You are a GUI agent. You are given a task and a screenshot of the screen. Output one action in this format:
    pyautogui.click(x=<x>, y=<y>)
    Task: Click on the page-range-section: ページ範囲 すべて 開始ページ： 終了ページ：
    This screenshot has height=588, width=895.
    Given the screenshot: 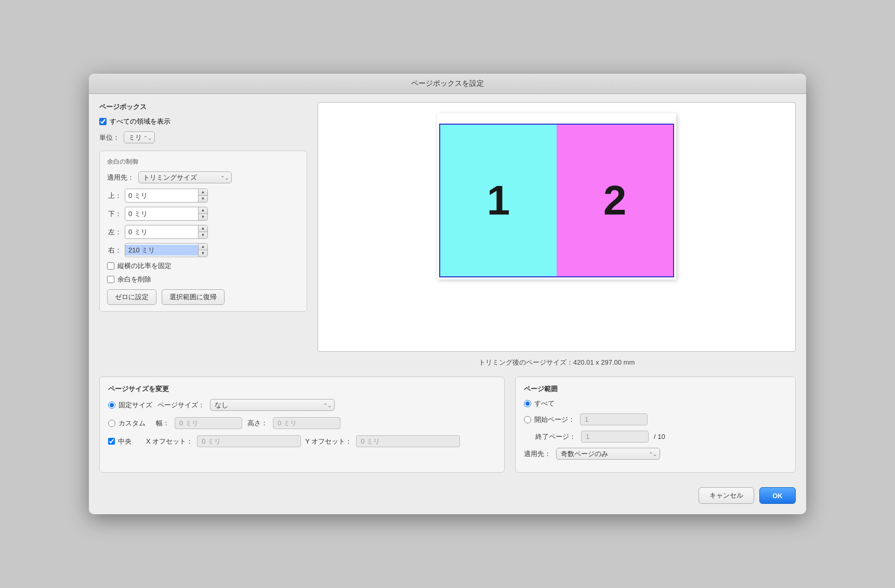 What is the action you would take?
    pyautogui.click(x=655, y=425)
    